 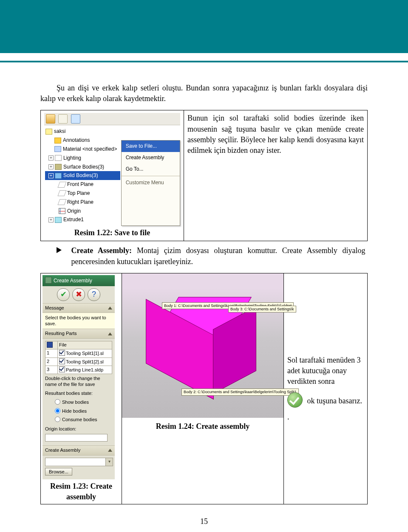 What do you see at coordinates (79, 377) in the screenshot?
I see `property-manager: Create Assembly ✔ ✖ ? Message Select the…` at bounding box center [79, 377].